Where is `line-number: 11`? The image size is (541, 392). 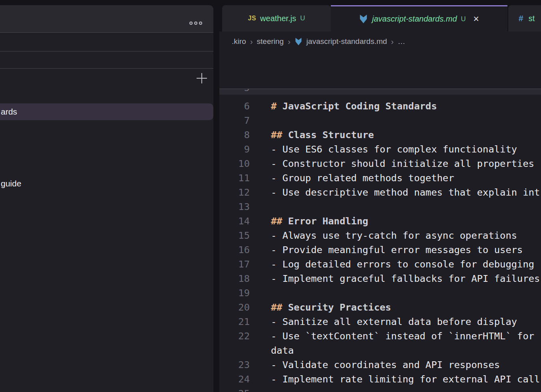
line-number: 11 is located at coordinates (235, 178).